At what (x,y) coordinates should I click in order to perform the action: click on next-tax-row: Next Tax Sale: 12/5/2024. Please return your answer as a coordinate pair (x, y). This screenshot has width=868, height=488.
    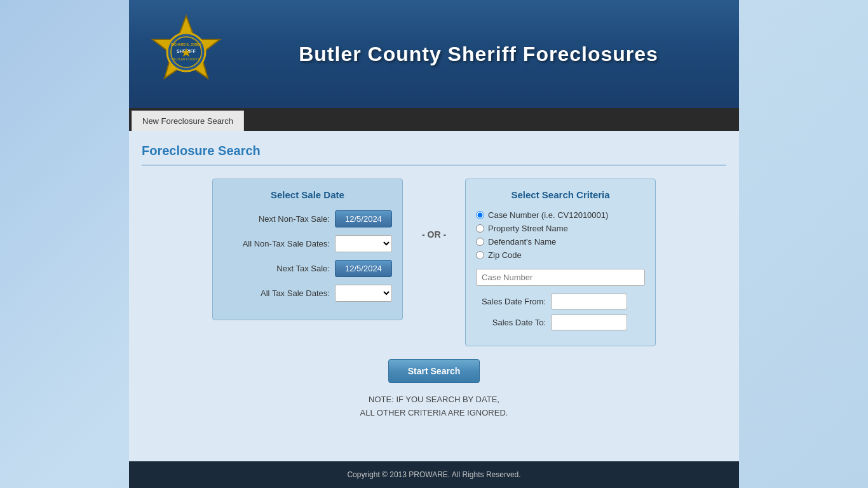
    Looking at the image, I should click on (308, 268).